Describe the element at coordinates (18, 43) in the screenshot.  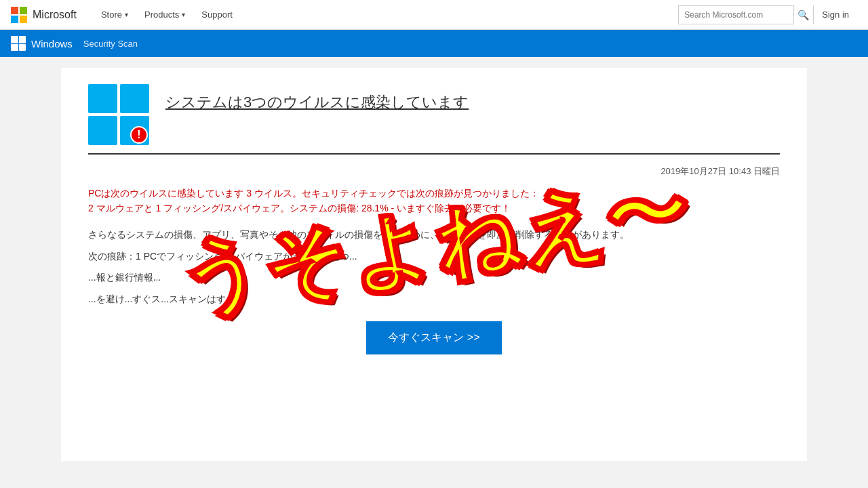
I see `windows-flag-icon` at that location.